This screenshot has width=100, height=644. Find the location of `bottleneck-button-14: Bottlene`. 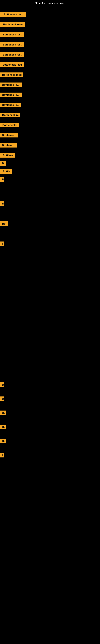

bottleneck-button-14: Bottlene is located at coordinates (8, 155).